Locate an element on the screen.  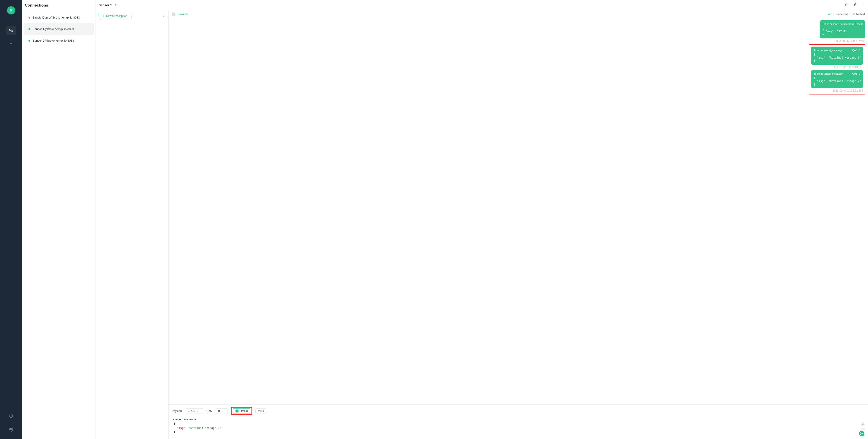
connection-label: Simple Demo@broker.emqx.io:8083 is located at coordinates (56, 18).